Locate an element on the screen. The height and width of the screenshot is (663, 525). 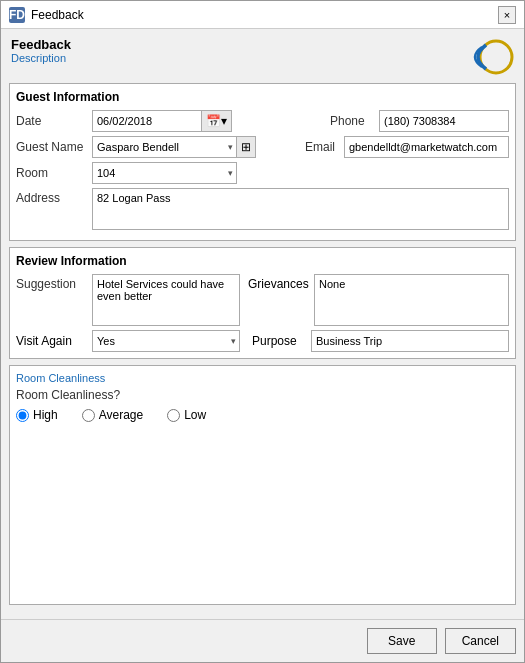
radio-average is located at coordinates (88, 416).